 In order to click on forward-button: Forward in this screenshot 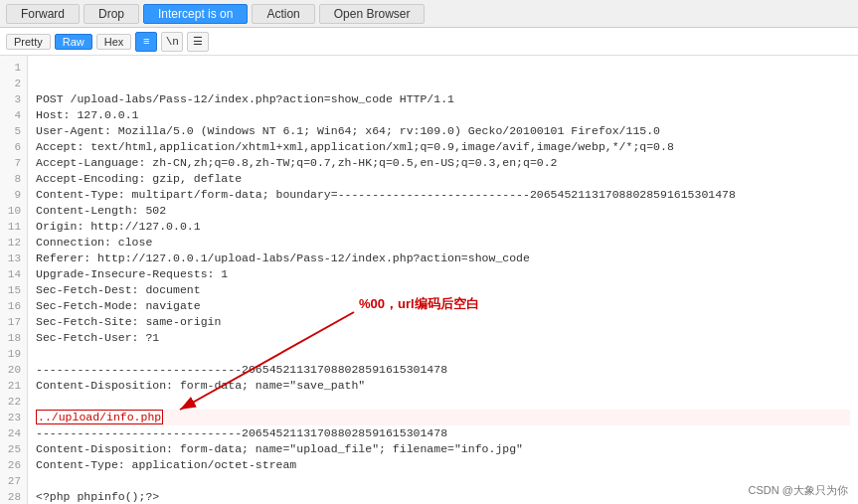, I will do `click(43, 14)`.